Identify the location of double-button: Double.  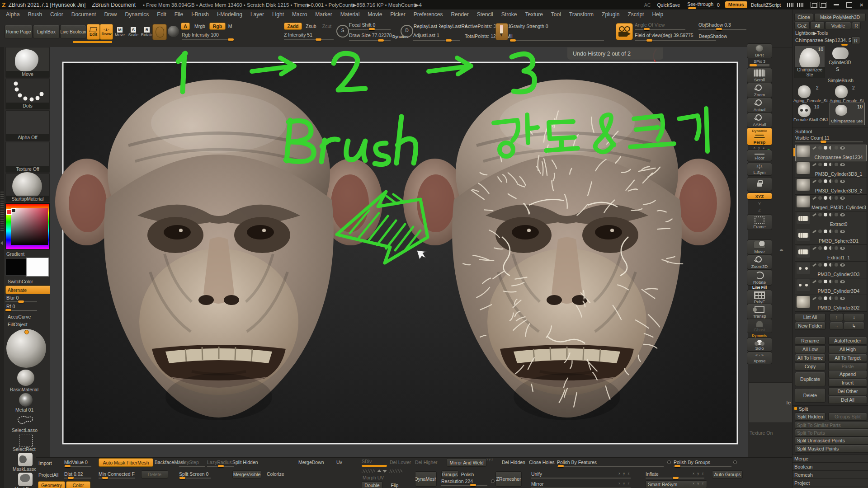
(372, 484).